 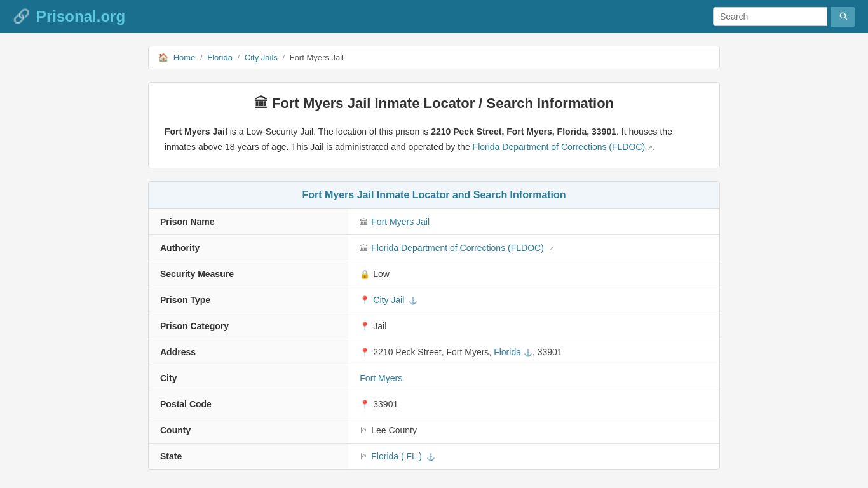 What do you see at coordinates (434, 273) in the screenshot?
I see `table-row: Security Measure🔒Low` at bounding box center [434, 273].